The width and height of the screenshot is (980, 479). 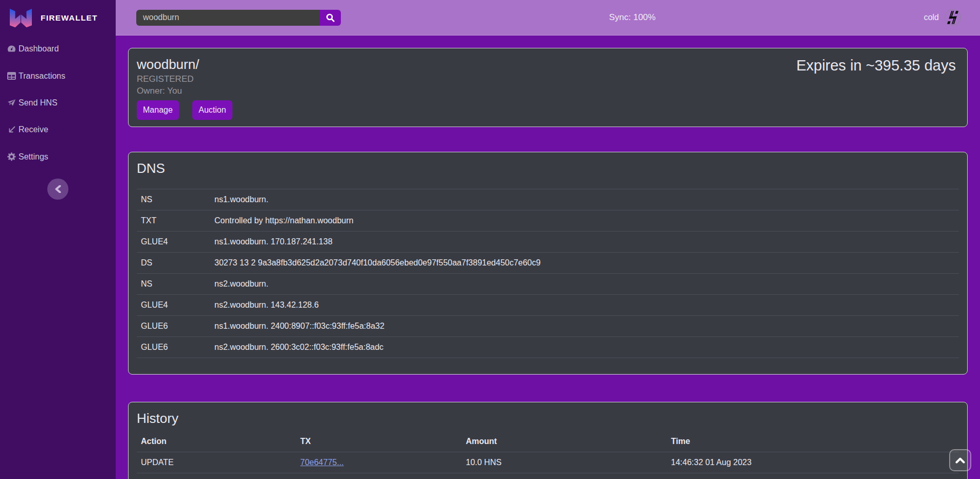 I want to click on dns-record-type: TXT, so click(x=174, y=221).